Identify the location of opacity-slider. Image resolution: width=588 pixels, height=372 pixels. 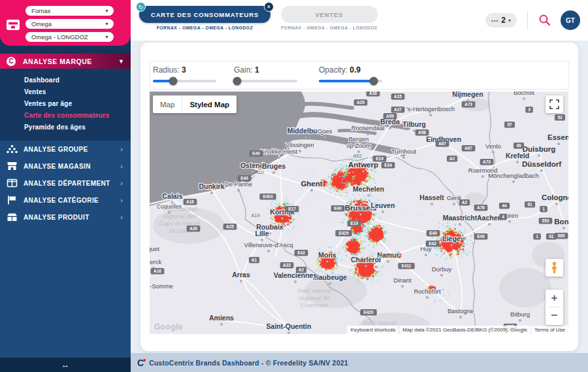
(350, 81).